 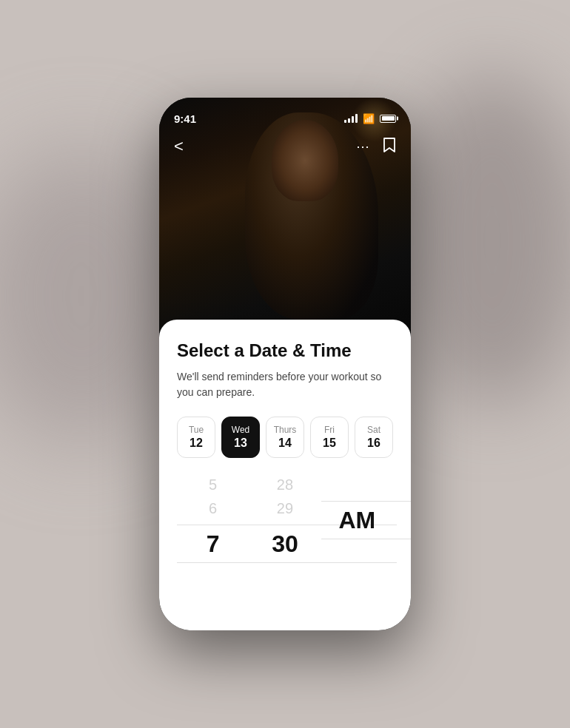 I want to click on status-icons: 📶, so click(x=370, y=118).